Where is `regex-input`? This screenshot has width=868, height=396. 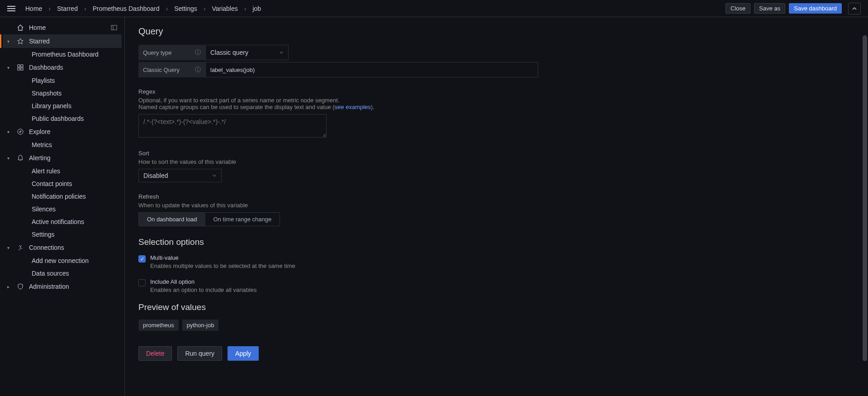
regex-input is located at coordinates (232, 126).